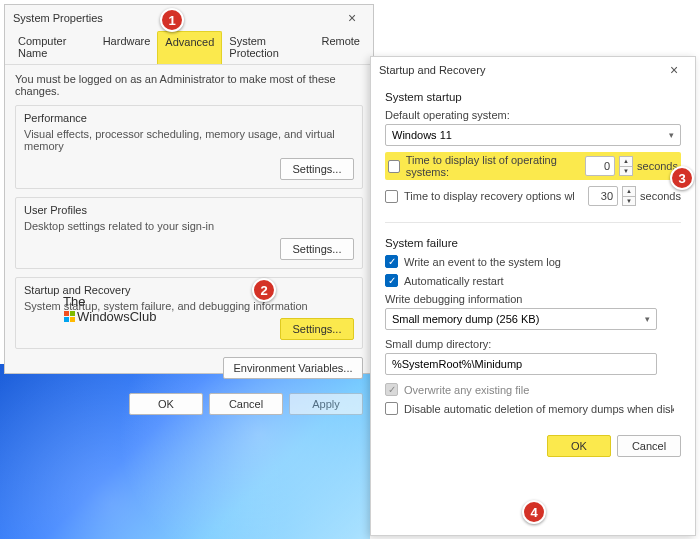  I want to click on row-auto-restart: ✓ Automatically restart, so click(533, 280).